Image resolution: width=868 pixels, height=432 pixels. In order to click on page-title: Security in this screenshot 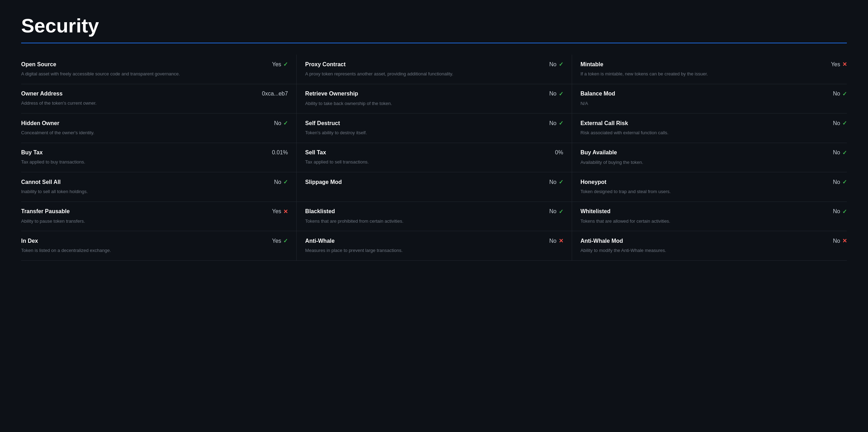, I will do `click(434, 25)`.